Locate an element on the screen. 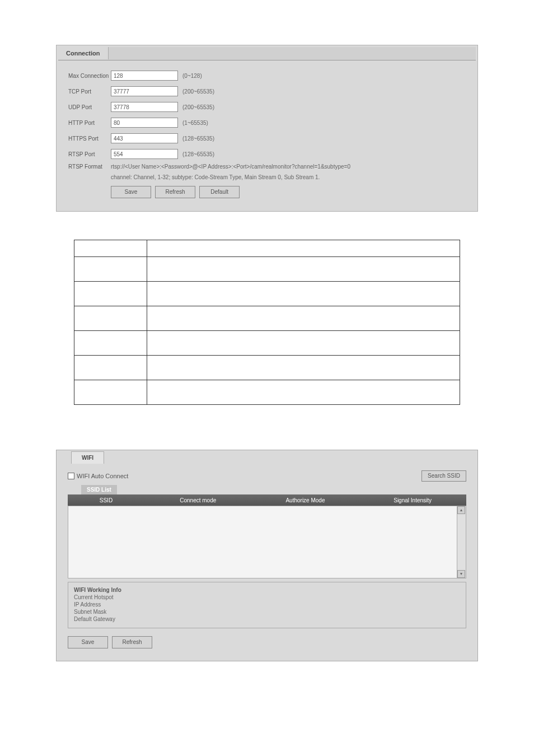 This screenshot has height=756, width=534. wifi-default-gateway: Default Gateway is located at coordinates (267, 619).